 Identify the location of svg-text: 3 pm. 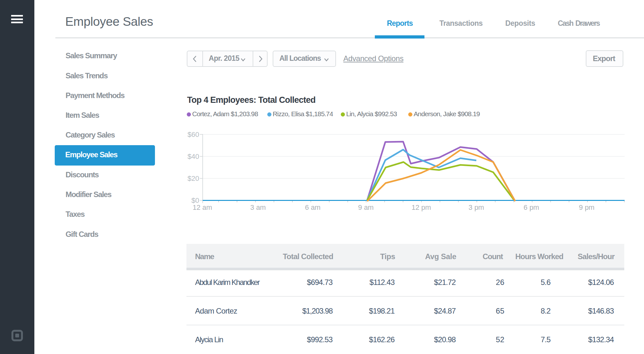
(477, 208).